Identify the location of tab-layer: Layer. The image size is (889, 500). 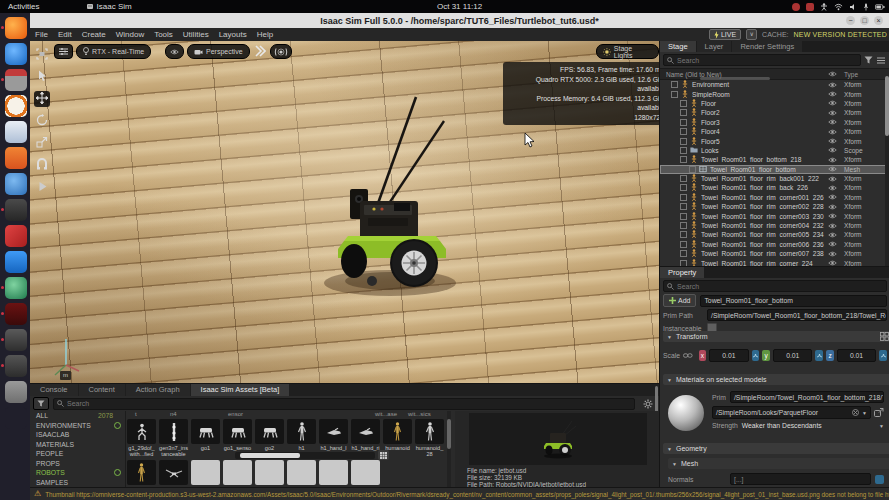
(714, 46).